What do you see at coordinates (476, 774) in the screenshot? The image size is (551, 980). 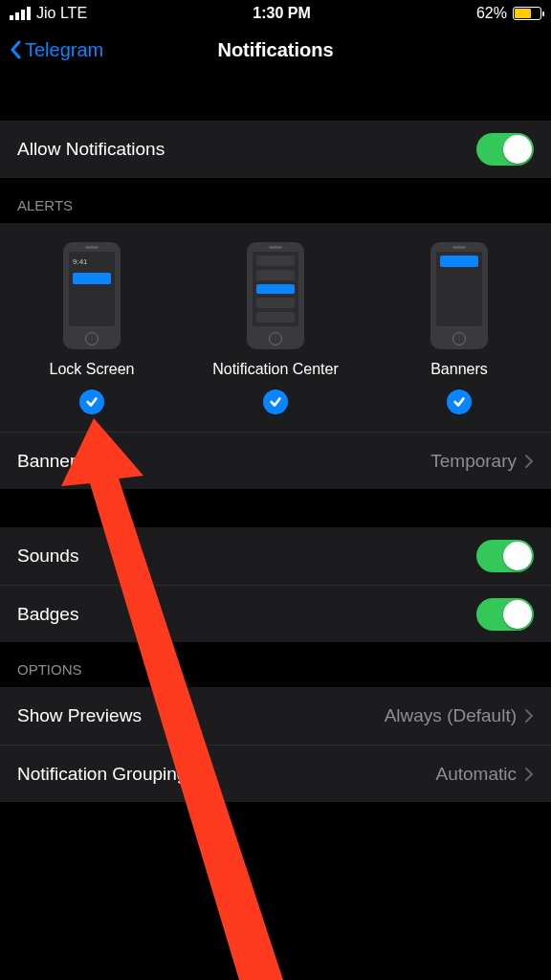 I see `notification-grouping-value-text: Automatic` at bounding box center [476, 774].